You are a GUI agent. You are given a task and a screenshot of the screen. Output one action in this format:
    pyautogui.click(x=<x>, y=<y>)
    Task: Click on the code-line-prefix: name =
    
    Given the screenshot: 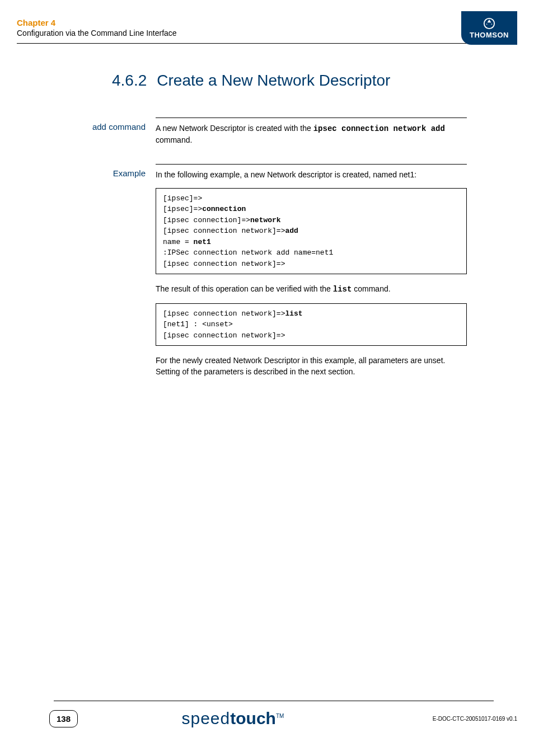 What is the action you would take?
    pyautogui.click(x=178, y=242)
    